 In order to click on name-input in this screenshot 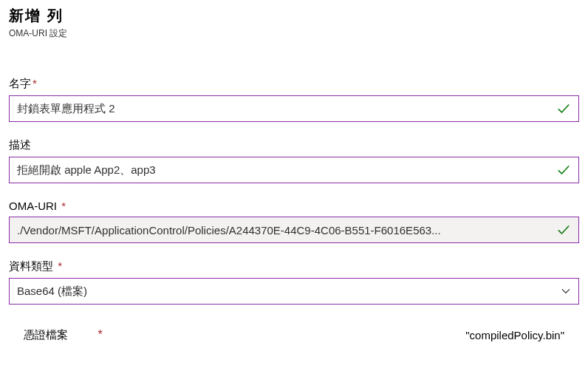, I will do `click(284, 109)`.